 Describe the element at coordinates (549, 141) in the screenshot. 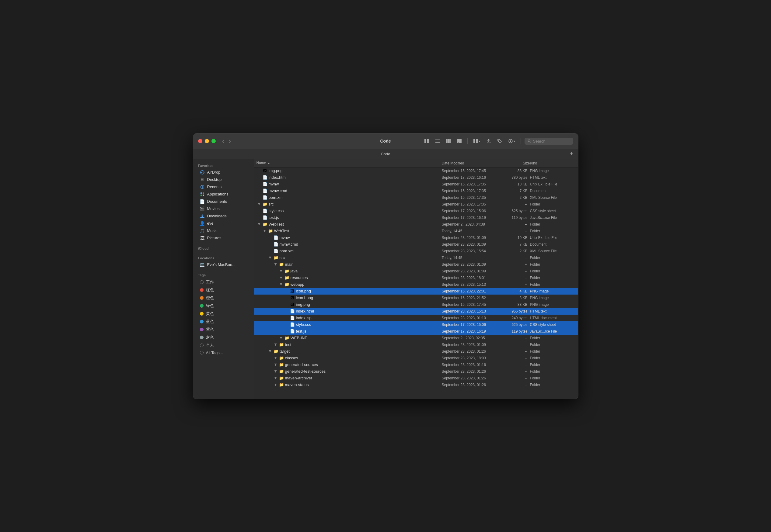

I see `search-bar` at that location.